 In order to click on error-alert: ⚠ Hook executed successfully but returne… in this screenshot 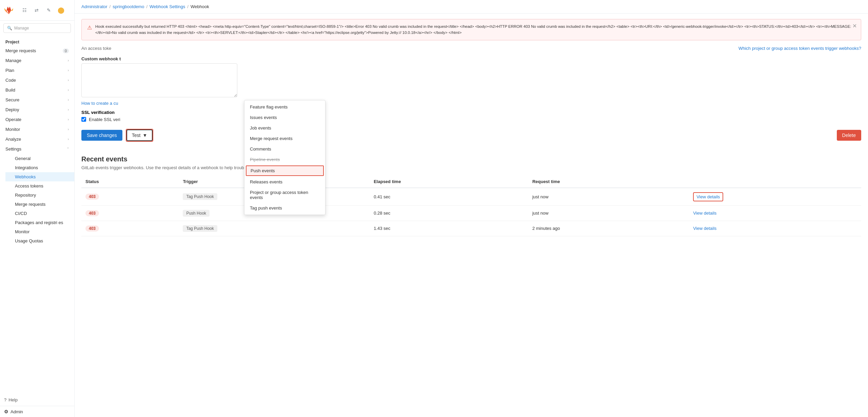, I will do `click(471, 30)`.